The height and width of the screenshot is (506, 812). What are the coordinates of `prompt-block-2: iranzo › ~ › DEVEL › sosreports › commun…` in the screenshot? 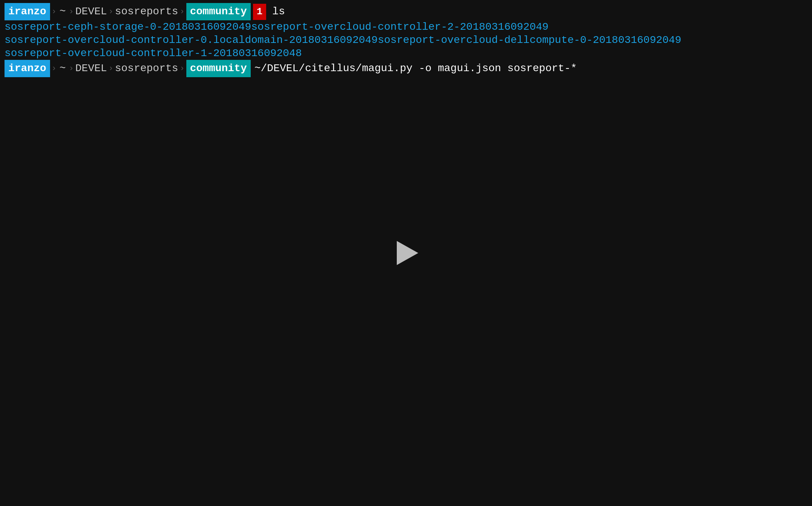 It's located at (128, 69).